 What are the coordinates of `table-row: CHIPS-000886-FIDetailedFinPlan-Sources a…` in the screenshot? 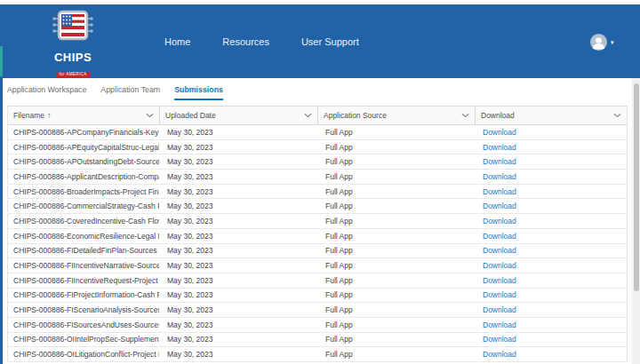 It's located at (317, 252).